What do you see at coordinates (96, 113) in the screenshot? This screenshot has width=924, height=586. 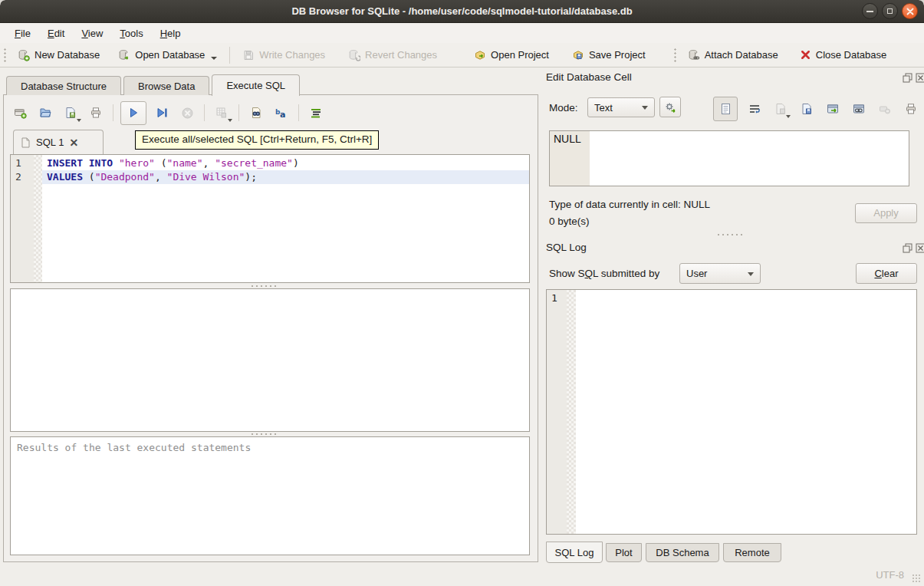 I see `print-sql-button` at bounding box center [96, 113].